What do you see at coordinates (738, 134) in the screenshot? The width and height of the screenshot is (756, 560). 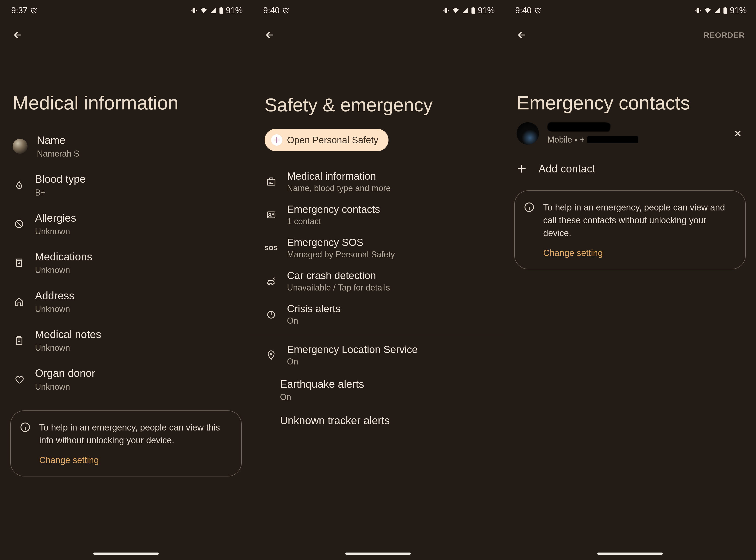 I see `remove-contact-button` at bounding box center [738, 134].